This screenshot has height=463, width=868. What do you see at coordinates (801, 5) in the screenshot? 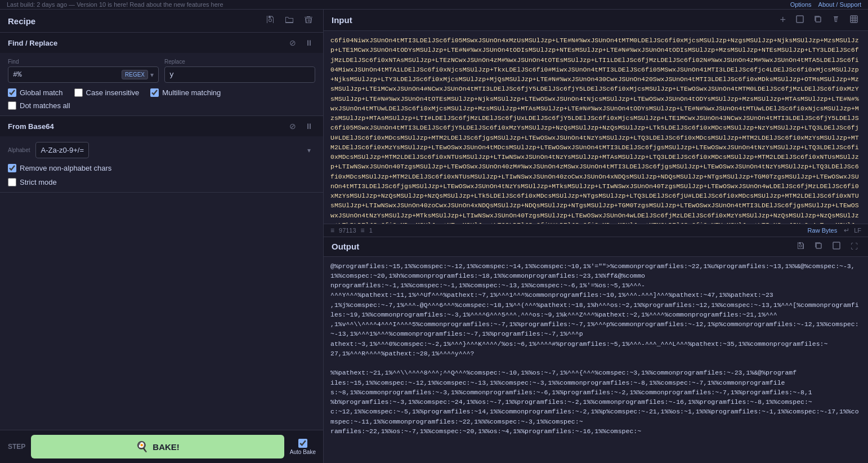
I see `options-link: Options` at bounding box center [801, 5].